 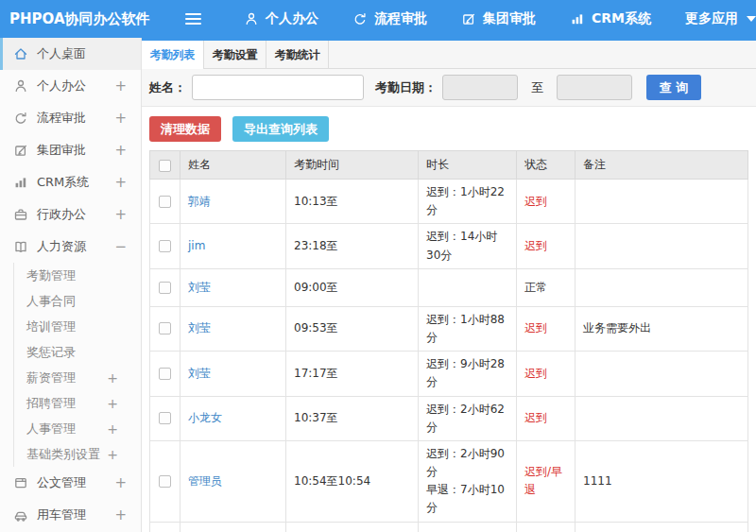 What do you see at coordinates (450, 329) in the screenshot?
I see `table-row: 刘莹09:53至迟到：1小时88分迟到业务需要外出` at bounding box center [450, 329].